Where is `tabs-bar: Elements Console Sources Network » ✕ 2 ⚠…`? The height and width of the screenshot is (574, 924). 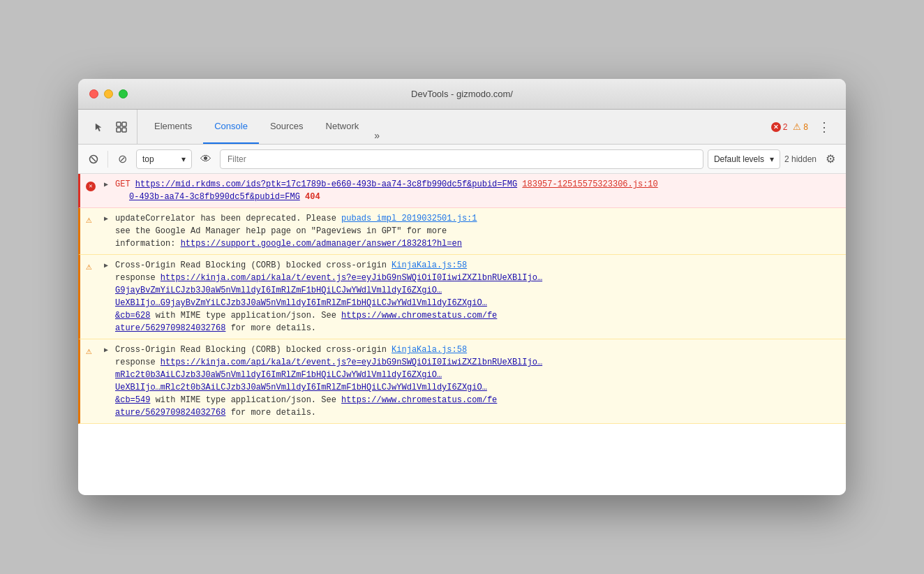
tabs-bar: Elements Console Sources Network » ✕ 2 ⚠… is located at coordinates (462, 127).